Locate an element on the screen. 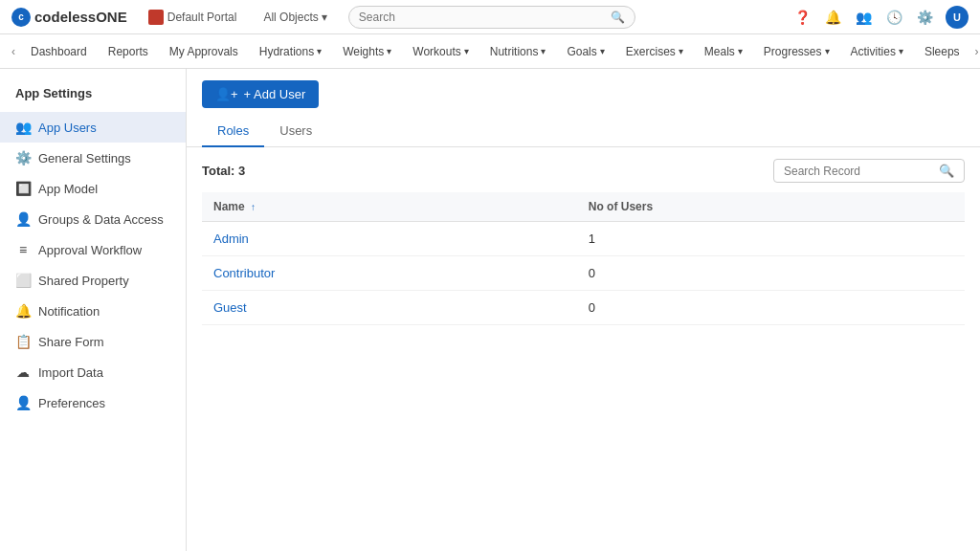 This screenshot has height=551, width=980. table-header-row: Total: 3 🔍 is located at coordinates (584, 170).